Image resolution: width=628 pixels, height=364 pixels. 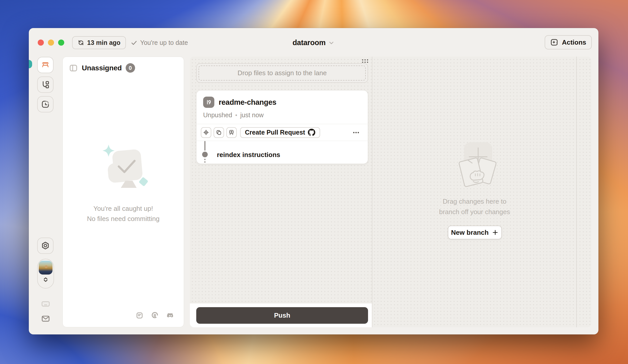 What do you see at coordinates (249, 155) in the screenshot?
I see `commit-message: reindex instructions` at bounding box center [249, 155].